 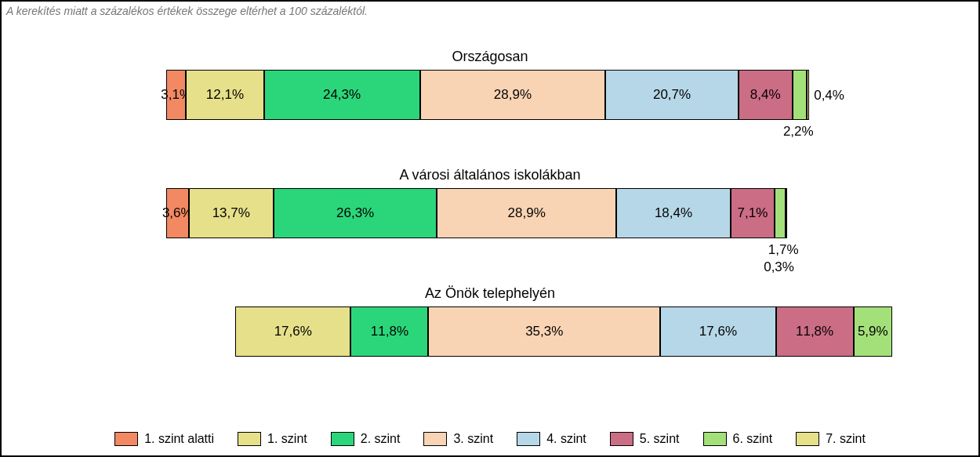 What do you see at coordinates (831, 439) in the screenshot?
I see `legend-item: 7. szint` at bounding box center [831, 439].